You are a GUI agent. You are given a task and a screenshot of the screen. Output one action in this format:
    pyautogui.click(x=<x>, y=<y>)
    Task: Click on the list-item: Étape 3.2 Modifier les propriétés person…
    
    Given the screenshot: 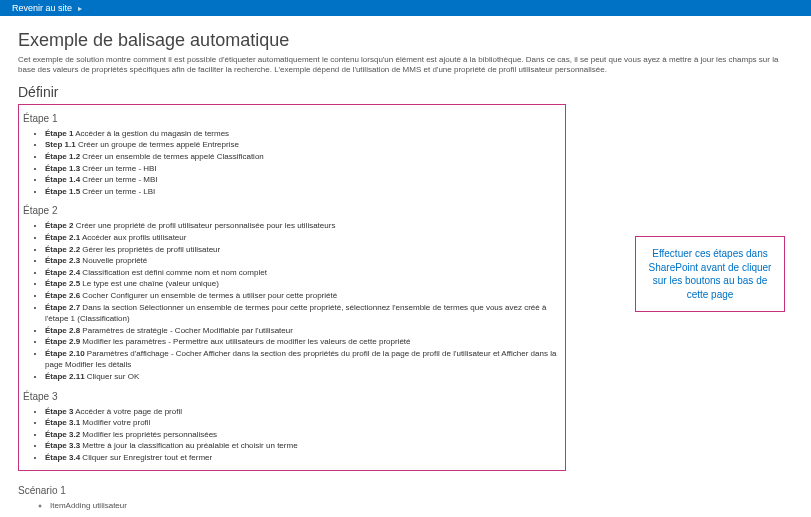 What is the action you would take?
    pyautogui.click(x=303, y=435)
    